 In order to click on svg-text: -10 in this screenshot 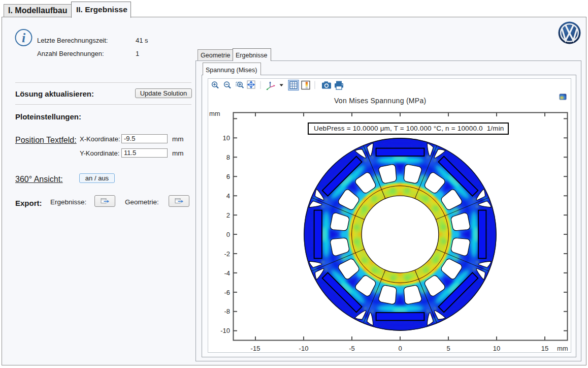, I will do `click(225, 330)`.